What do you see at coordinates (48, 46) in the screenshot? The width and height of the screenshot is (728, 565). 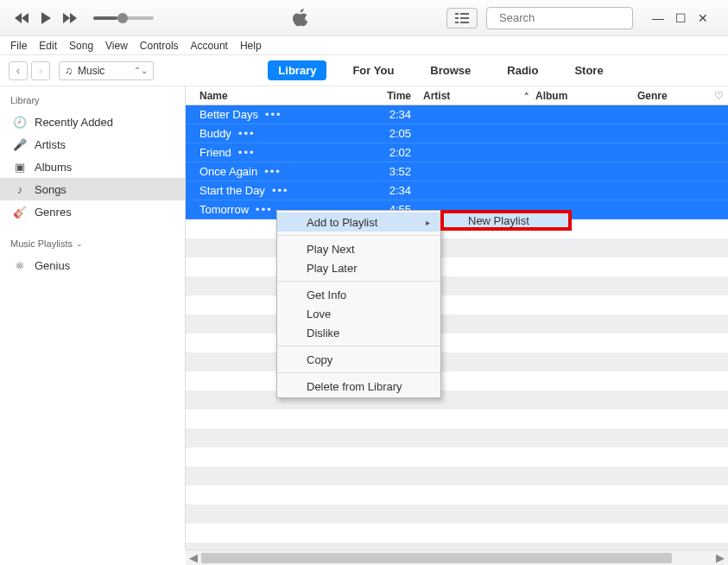 I see `menu-edit: Edit` at bounding box center [48, 46].